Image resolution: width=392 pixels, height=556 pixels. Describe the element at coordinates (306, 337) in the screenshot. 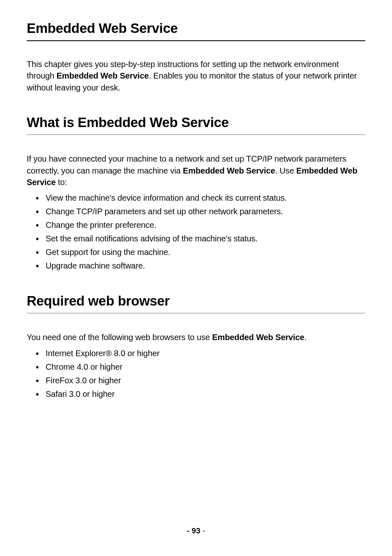

I see `s2-t2: .` at that location.